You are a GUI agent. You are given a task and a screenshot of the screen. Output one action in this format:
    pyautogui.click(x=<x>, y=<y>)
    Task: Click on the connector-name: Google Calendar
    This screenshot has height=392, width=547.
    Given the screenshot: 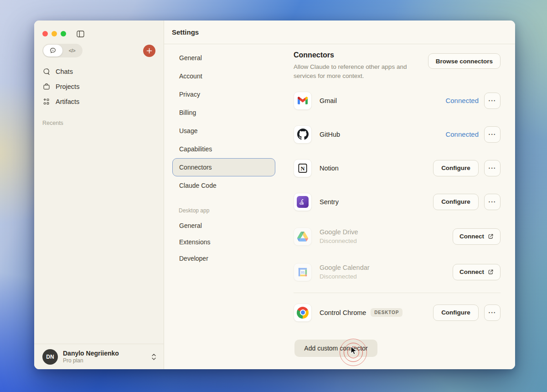 What is the action you would take?
    pyautogui.click(x=345, y=268)
    